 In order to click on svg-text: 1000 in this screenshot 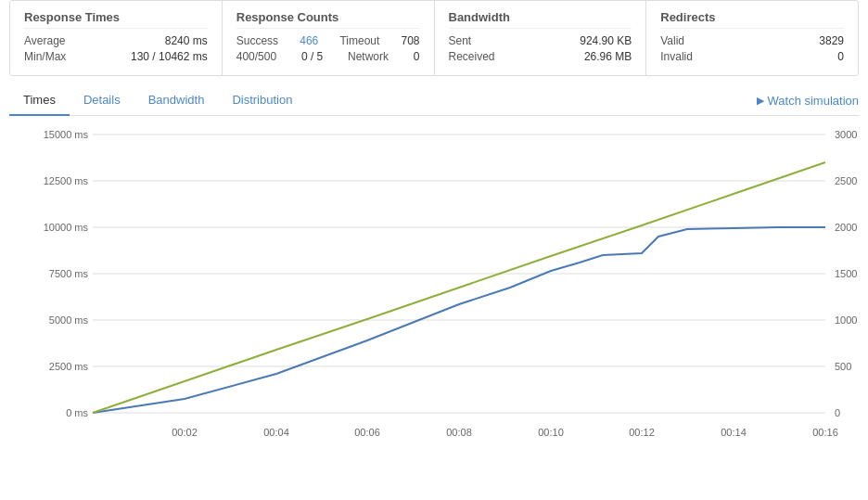, I will do `click(846, 320)`.